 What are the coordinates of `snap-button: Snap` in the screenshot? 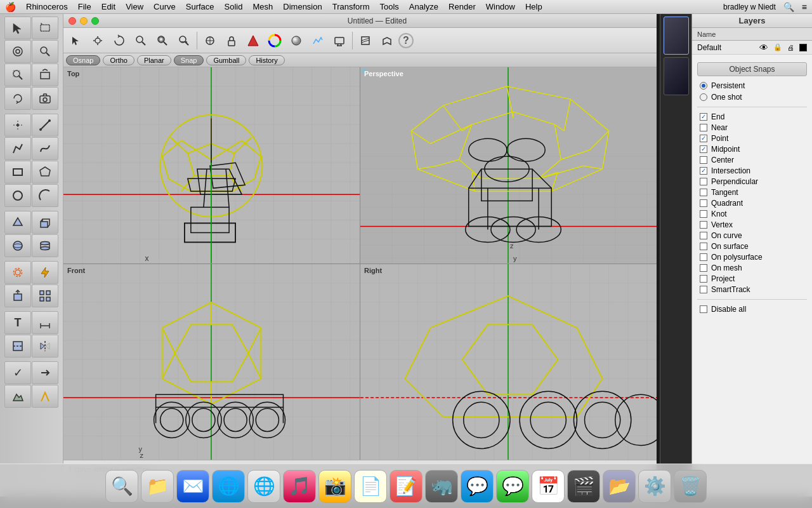 It's located at (189, 60).